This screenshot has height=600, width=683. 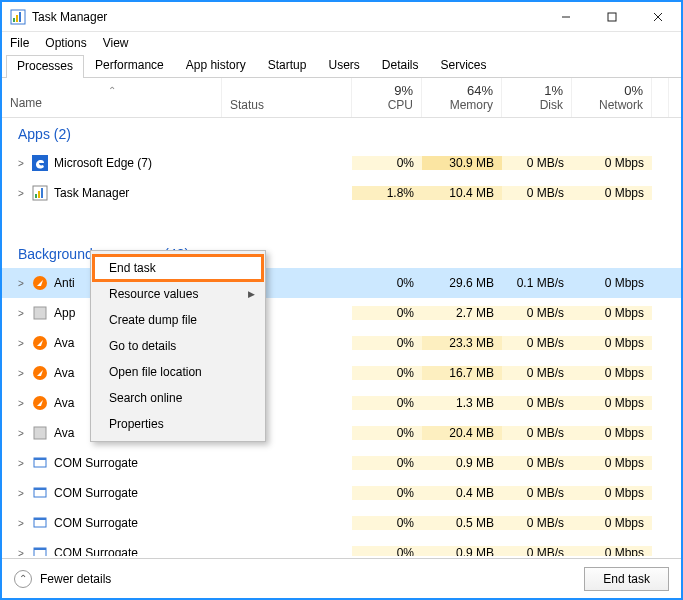 I want to click on end-task-button: End task, so click(x=626, y=579).